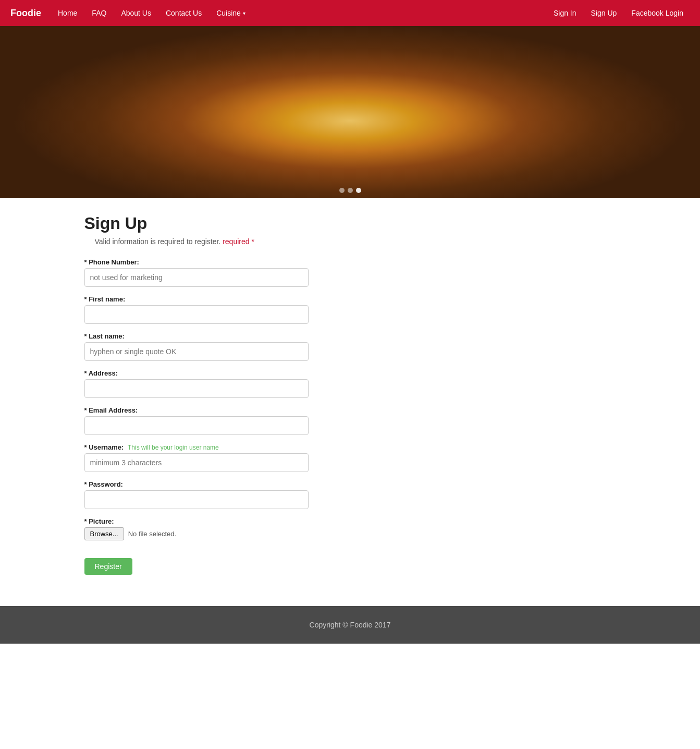 The height and width of the screenshot is (749, 700). What do you see at coordinates (173, 448) in the screenshot?
I see `username-hint: This will be your login user name` at bounding box center [173, 448].